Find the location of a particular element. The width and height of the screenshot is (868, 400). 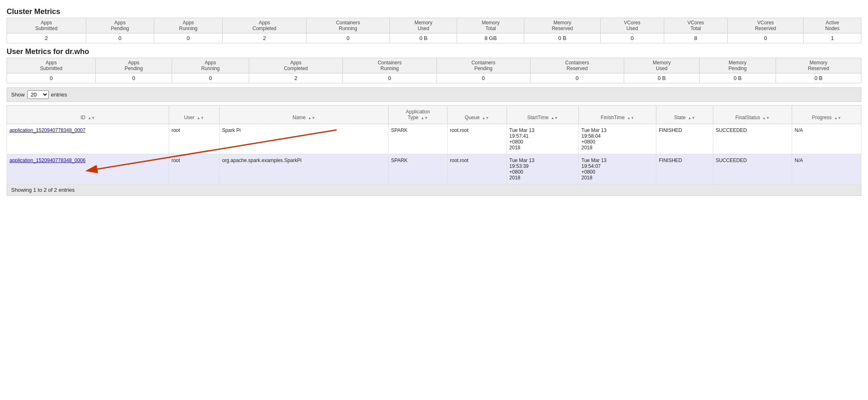

sort-icon-8: ▲▼ is located at coordinates (766, 118).